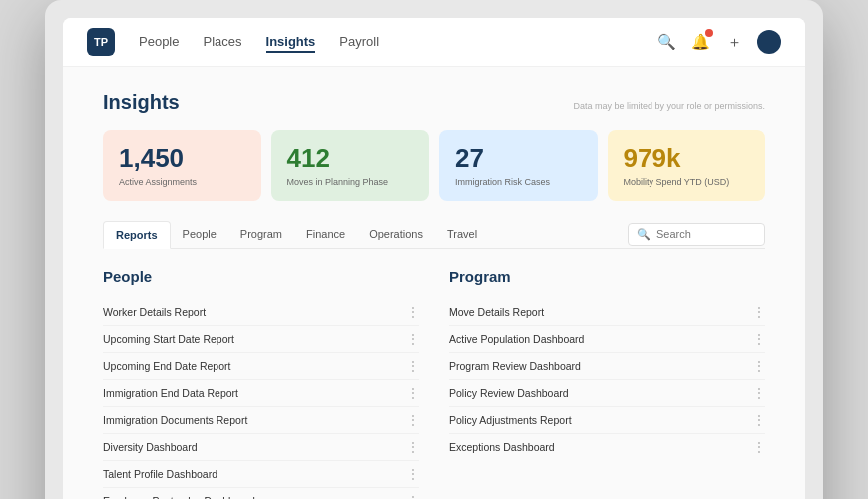  Describe the element at coordinates (261, 367) in the screenshot. I see `list-item: Upcoming End Date Report ⋮` at that location.